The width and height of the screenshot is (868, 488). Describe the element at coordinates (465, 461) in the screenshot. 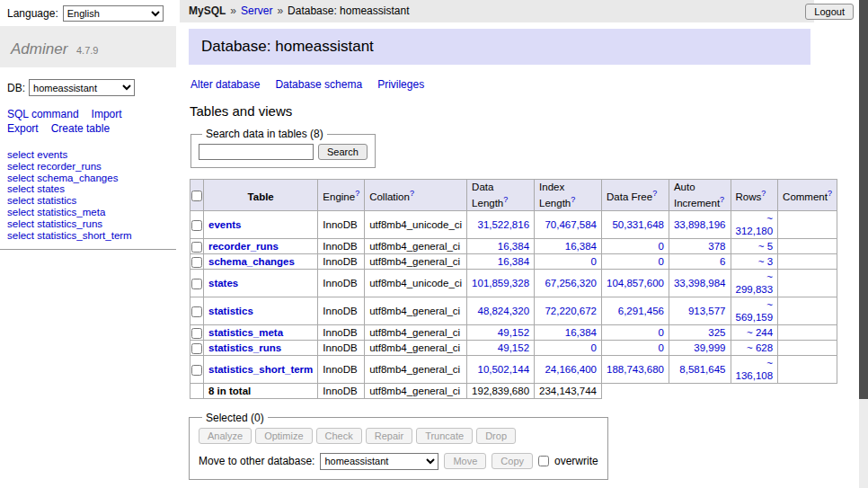

I see `move-button: Move` at that location.